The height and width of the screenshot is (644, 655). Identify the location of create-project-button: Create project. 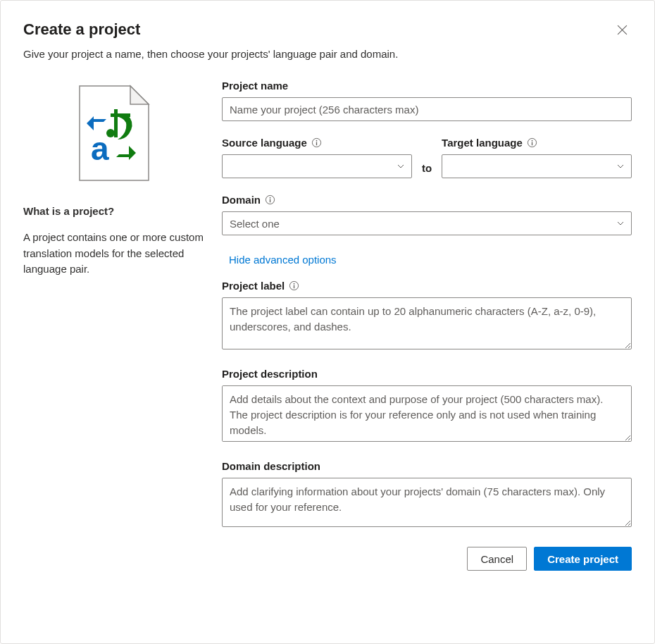
(583, 559).